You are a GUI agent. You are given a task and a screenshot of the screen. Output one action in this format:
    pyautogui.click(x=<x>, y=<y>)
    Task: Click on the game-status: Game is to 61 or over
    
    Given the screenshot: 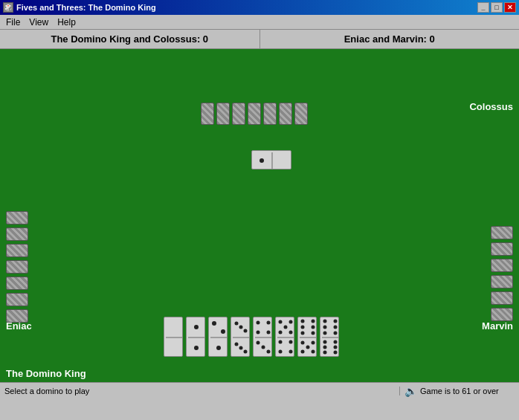 What is the action you would take?
    pyautogui.click(x=460, y=391)
    